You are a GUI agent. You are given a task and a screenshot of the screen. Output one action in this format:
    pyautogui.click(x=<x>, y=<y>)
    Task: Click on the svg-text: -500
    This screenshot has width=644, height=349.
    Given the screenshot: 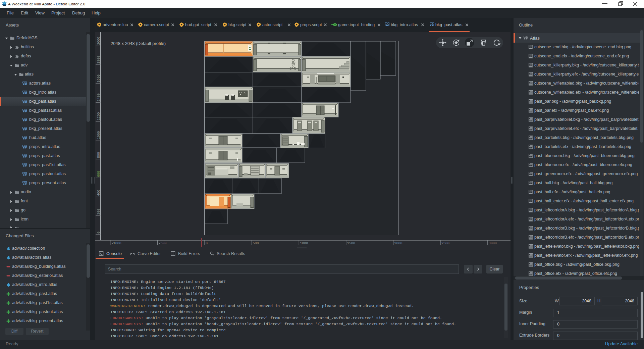 What is the action you would take?
    pyautogui.click(x=162, y=244)
    